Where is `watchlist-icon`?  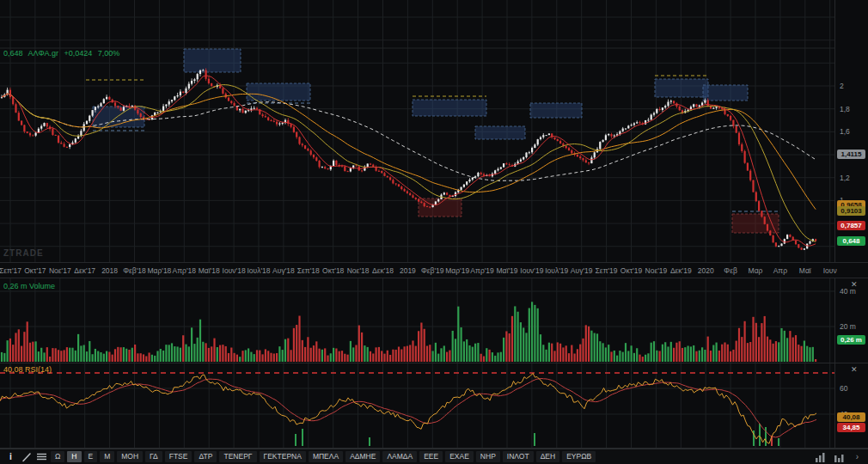 watchlist-icon is located at coordinates (41, 457).